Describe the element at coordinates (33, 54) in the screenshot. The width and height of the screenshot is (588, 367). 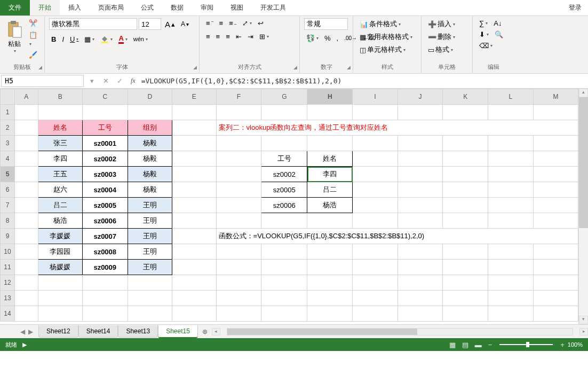
I see `format-painter-button: 🖌️` at that location.